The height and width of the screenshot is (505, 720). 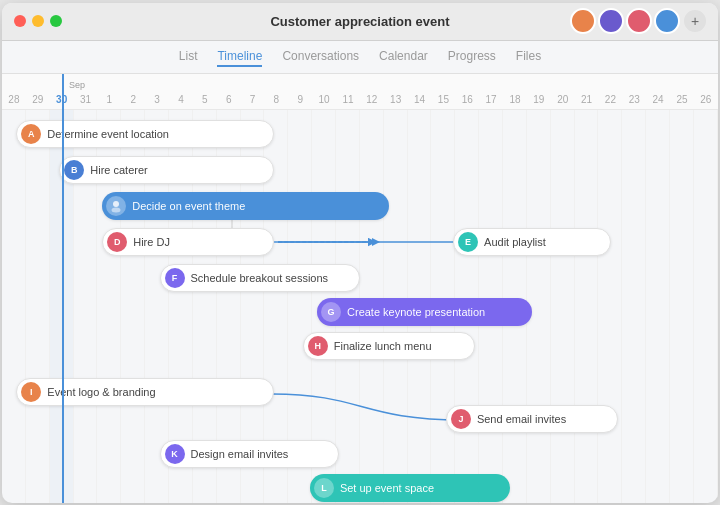 What do you see at coordinates (682, 102) in the screenshot?
I see `date-25: 25` at bounding box center [682, 102].